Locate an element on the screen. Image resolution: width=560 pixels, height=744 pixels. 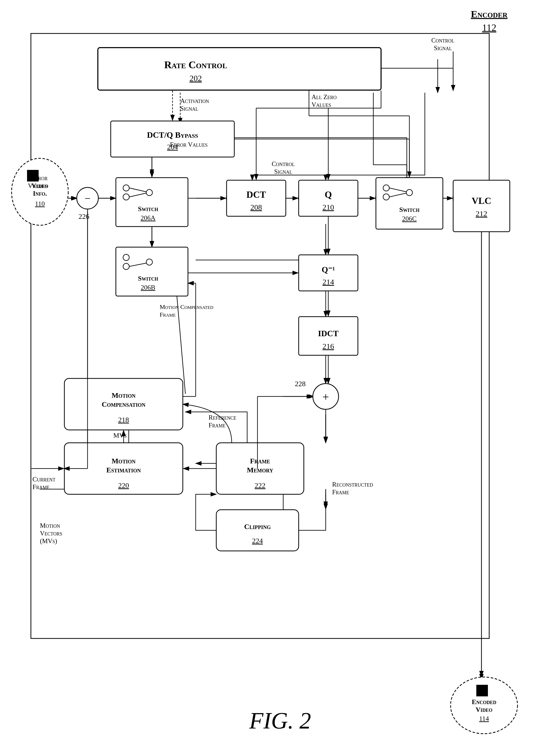
svg-text: IDCT is located at coordinates (328, 333).